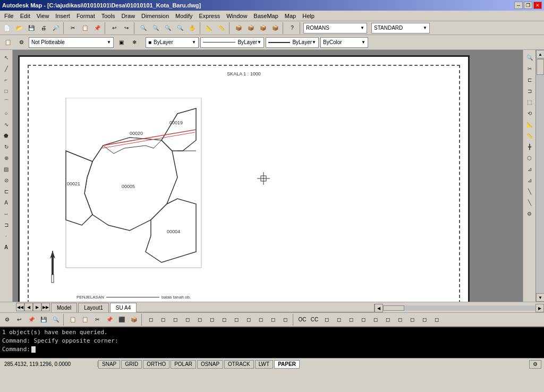 The width and height of the screenshot is (544, 392). What do you see at coordinates (287, 364) in the screenshot?
I see `paper-btn: PAPER` at bounding box center [287, 364].